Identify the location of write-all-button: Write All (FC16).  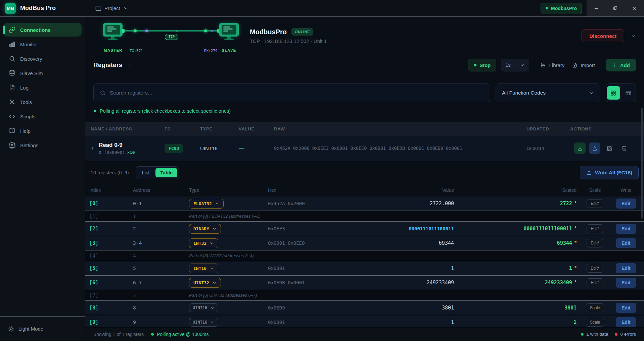
(609, 173).